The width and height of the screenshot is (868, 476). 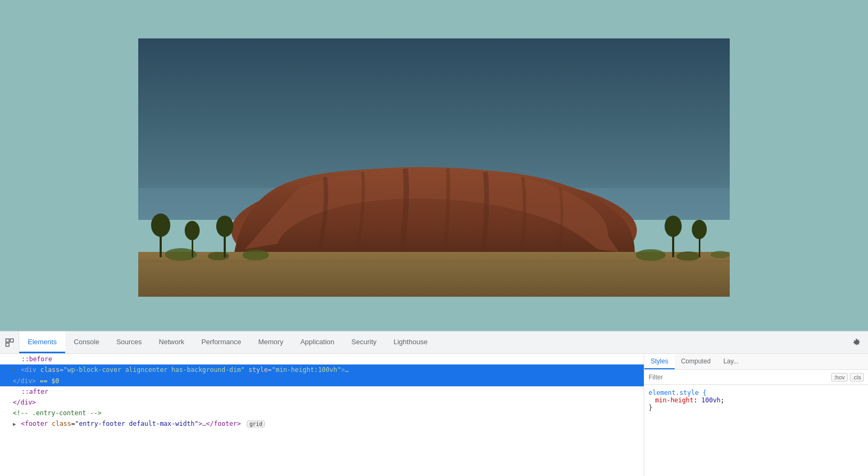 What do you see at coordinates (37, 359) in the screenshot?
I see `pseudo-before: ::before` at bounding box center [37, 359].